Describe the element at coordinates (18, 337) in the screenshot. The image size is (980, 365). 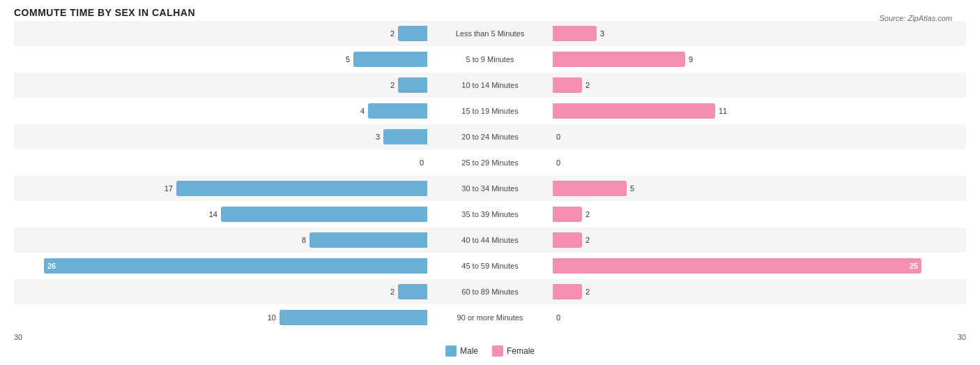
I see `axis-left: 30` at that location.